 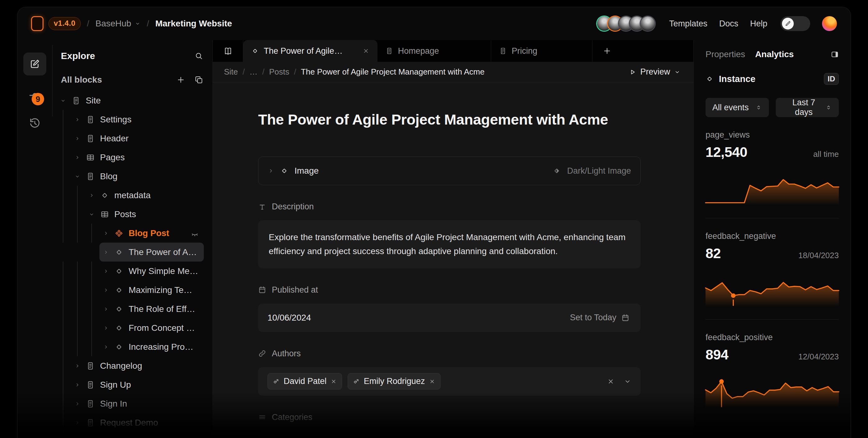 I want to click on app-logo-icon, so click(x=37, y=24).